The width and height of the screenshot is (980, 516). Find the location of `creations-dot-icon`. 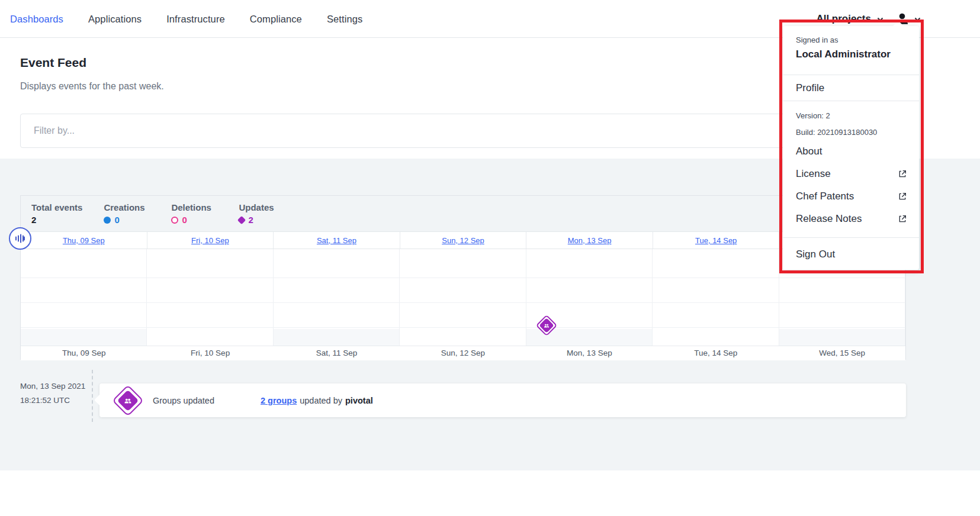

creations-dot-icon is located at coordinates (107, 220).